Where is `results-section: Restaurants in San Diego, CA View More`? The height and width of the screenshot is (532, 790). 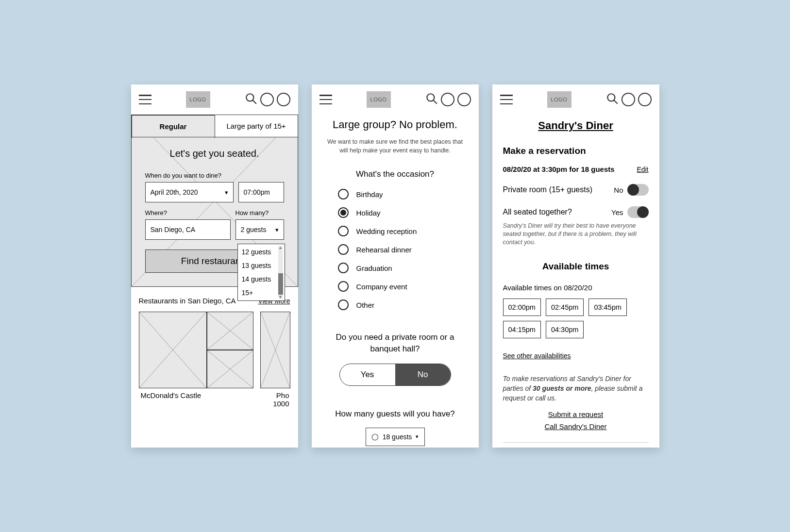 results-section: Restaurants in San Diego, CA View More is located at coordinates (215, 352).